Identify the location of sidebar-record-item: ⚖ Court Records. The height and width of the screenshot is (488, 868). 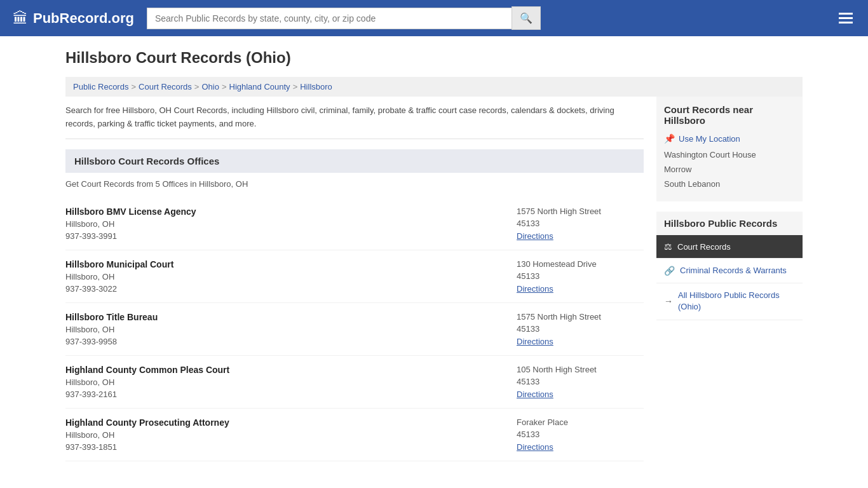
(729, 247).